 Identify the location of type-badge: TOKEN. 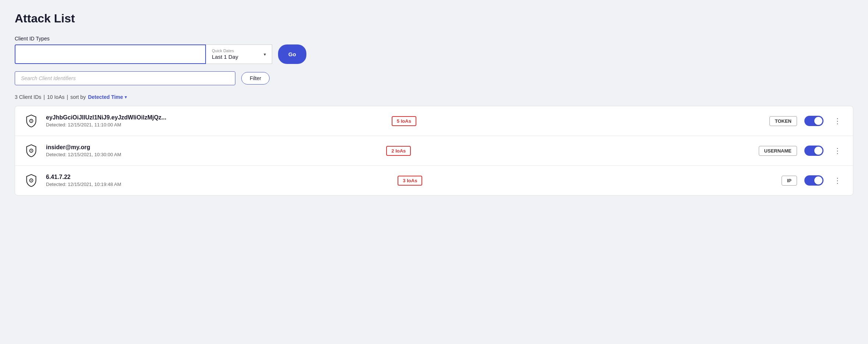
(783, 121).